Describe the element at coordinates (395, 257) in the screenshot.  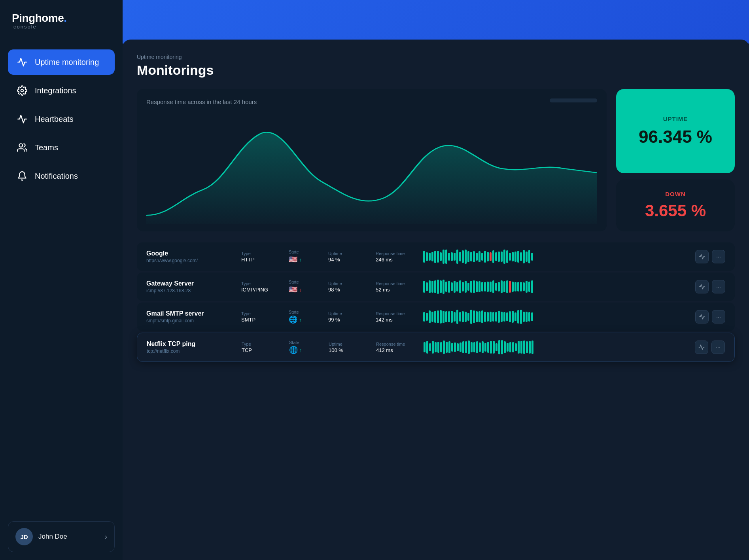
I see `monitor-response-col: Response time246 ms` at that location.